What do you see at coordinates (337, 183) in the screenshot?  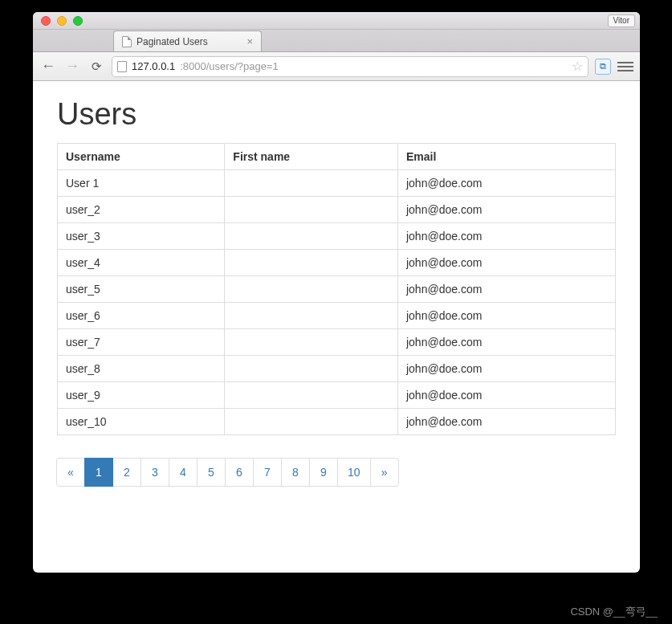 I see `table-row: User 1john@doe.com` at bounding box center [337, 183].